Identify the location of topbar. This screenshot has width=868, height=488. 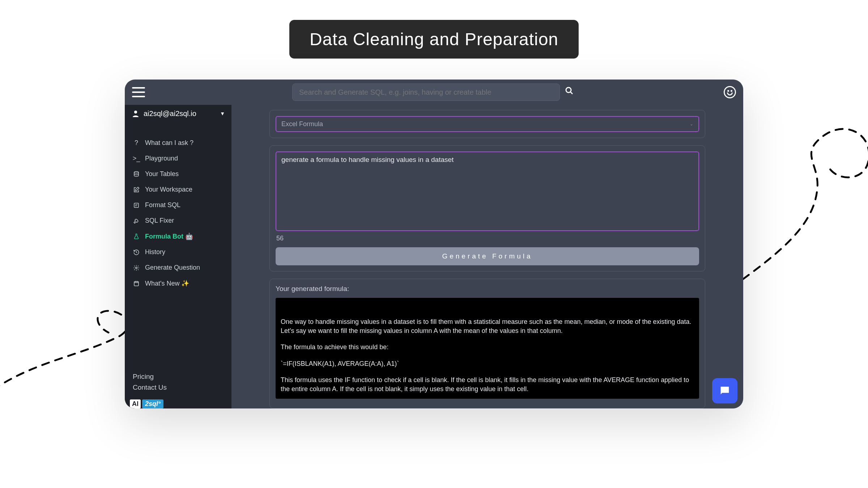
(434, 92).